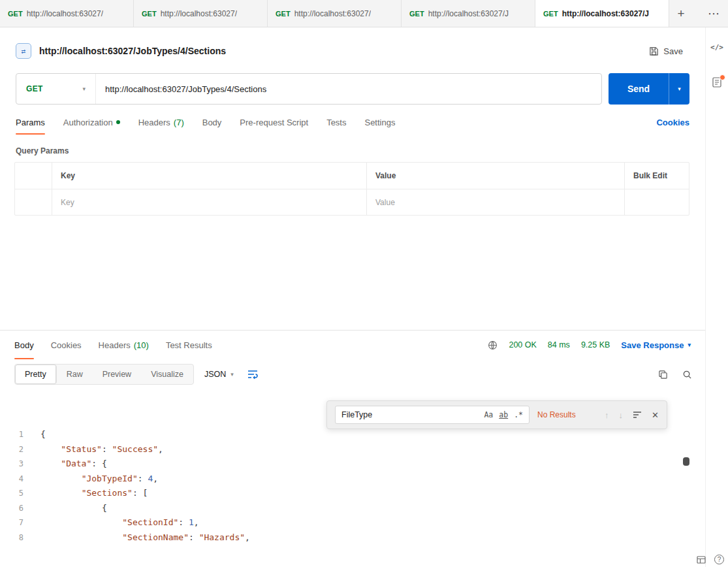  Describe the element at coordinates (56, 89) in the screenshot. I see `method-select: GET ▾` at that location.